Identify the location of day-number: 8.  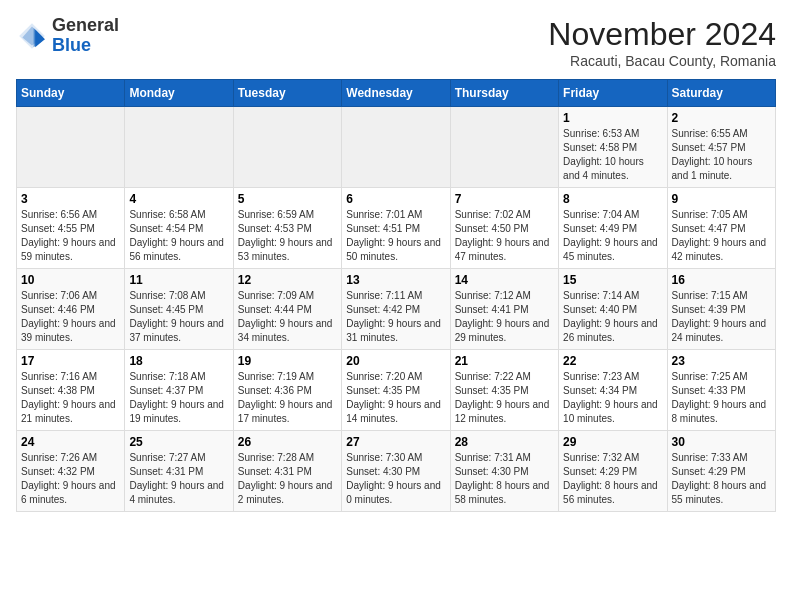
(612, 199).